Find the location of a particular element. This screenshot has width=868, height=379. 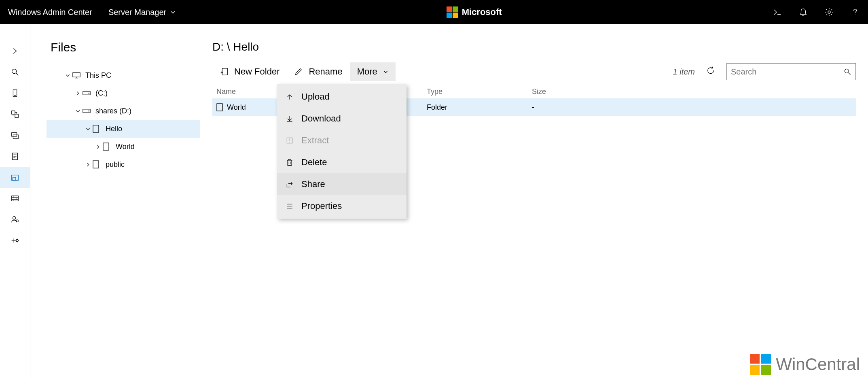

menu-share: Share is located at coordinates (342, 184).